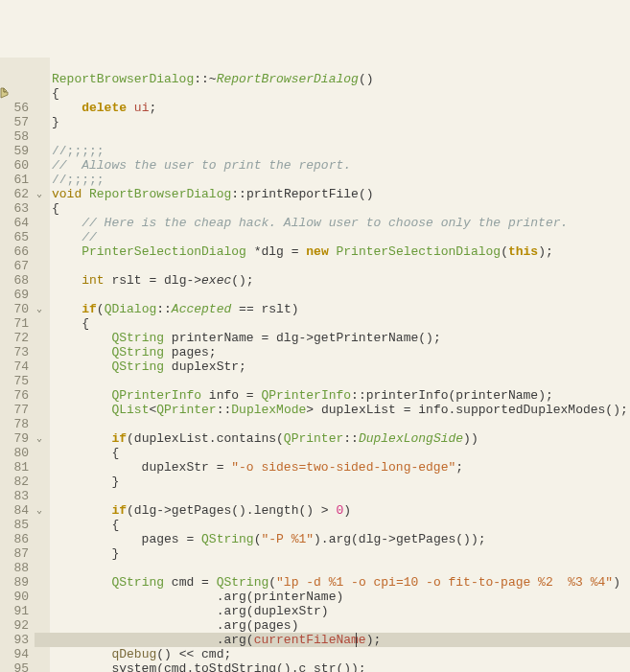 This screenshot has width=630, height=672. I want to click on line-number: 76, so click(15, 395).